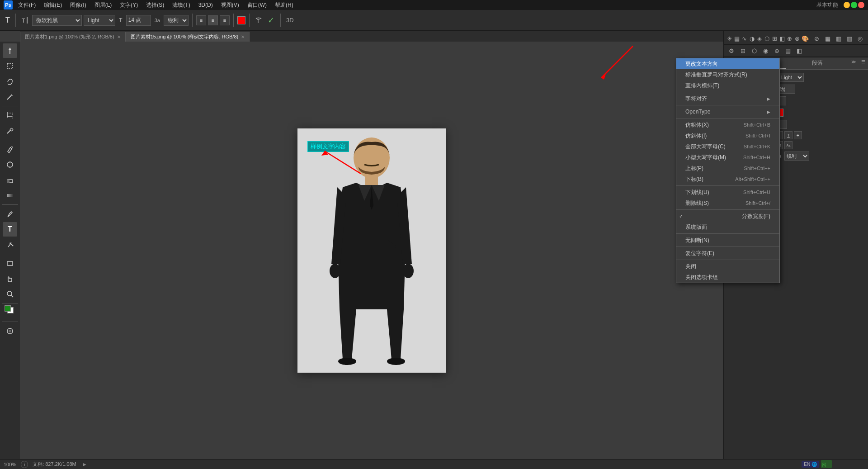 The image size is (868, 469). Describe the element at coordinates (728, 216) in the screenshot. I see `ctx-item-fractional: 分数宽度(F)` at that location.